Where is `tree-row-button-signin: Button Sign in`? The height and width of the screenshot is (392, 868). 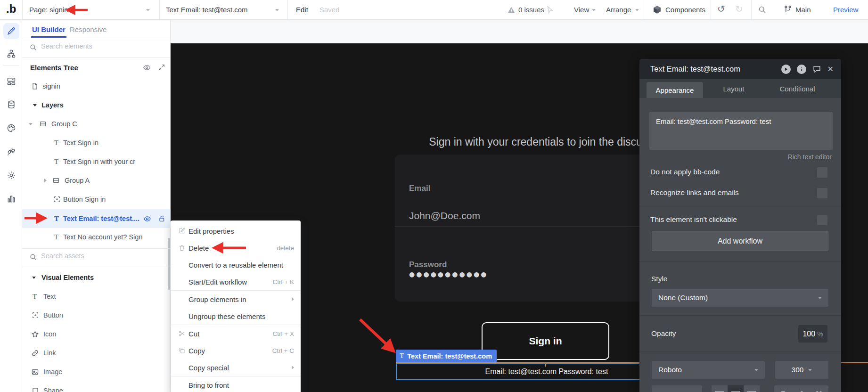
tree-row-button-signin: Button Sign in is located at coordinates (96, 199).